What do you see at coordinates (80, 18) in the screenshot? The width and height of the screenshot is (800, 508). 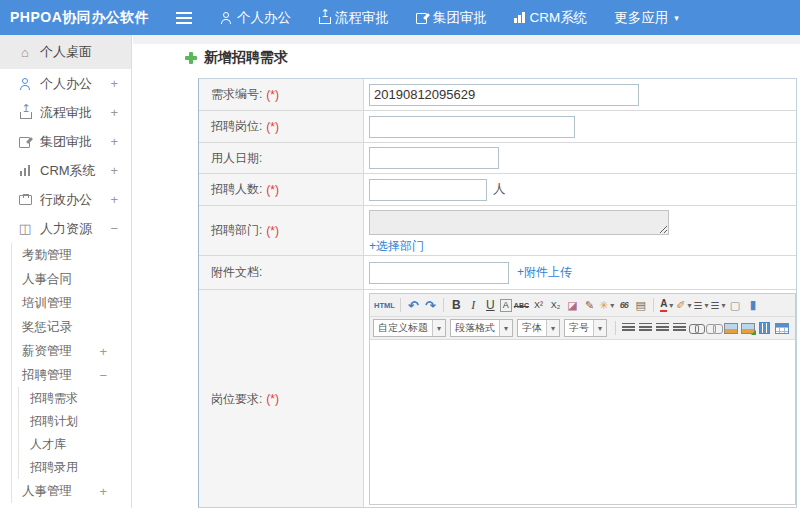 I see `app-logo: PHPOA协同办公软件` at bounding box center [80, 18].